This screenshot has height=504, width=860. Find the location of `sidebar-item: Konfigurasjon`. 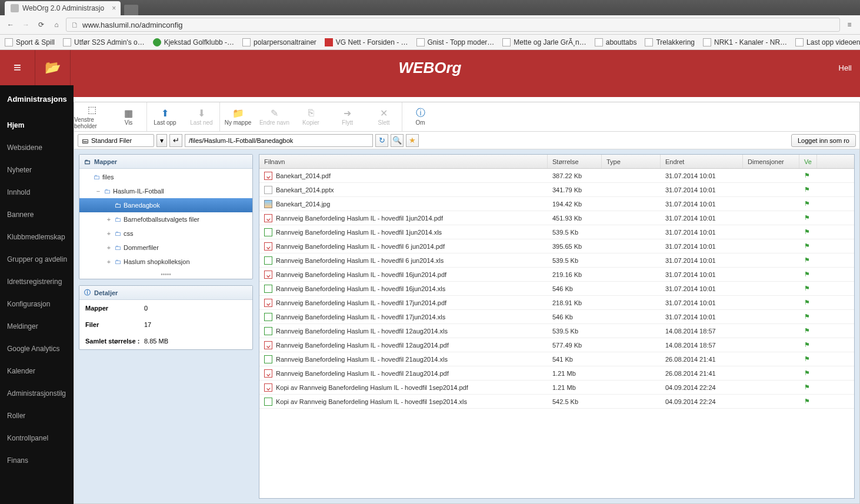

sidebar-item: Konfigurasjon is located at coordinates (36, 304).